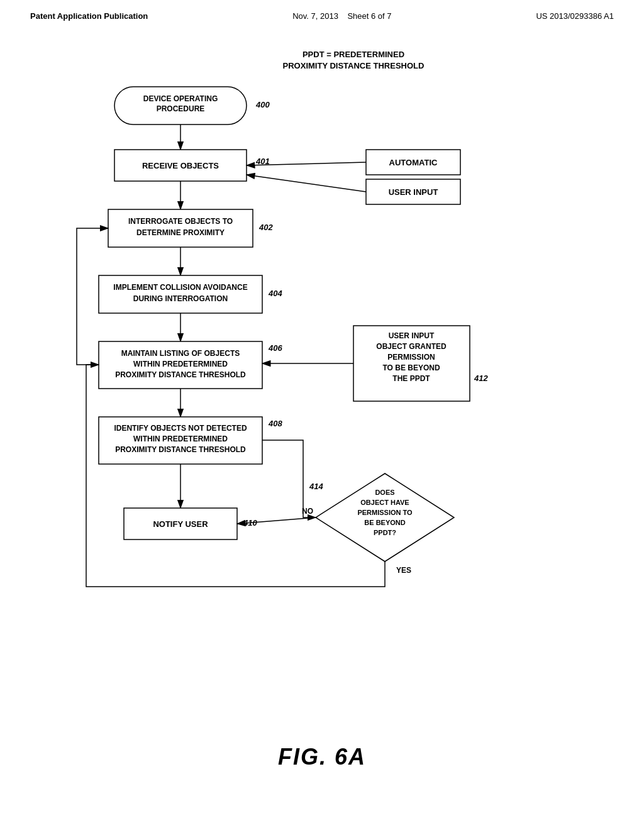  Describe the element at coordinates (322, 14) in the screenshot. I see `page-header: Patent Application Publication Nov. 7, 2…` at that location.